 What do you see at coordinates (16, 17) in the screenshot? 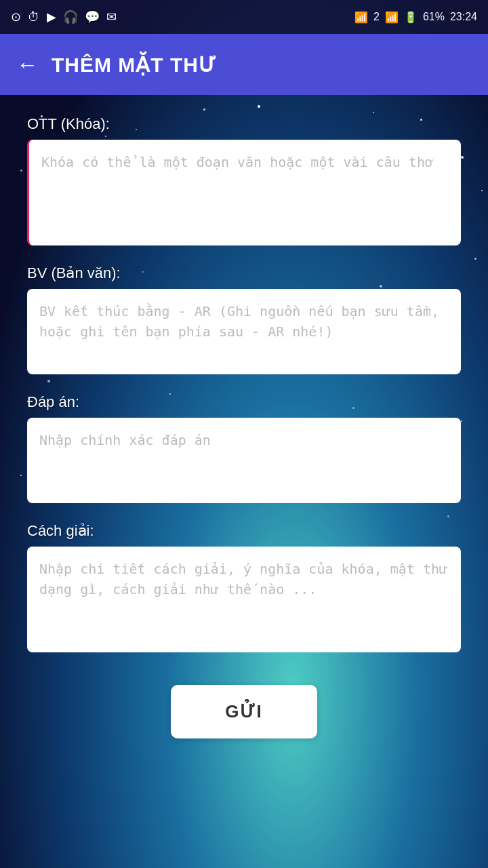
I see `circle-icon: ⊙` at bounding box center [16, 17].